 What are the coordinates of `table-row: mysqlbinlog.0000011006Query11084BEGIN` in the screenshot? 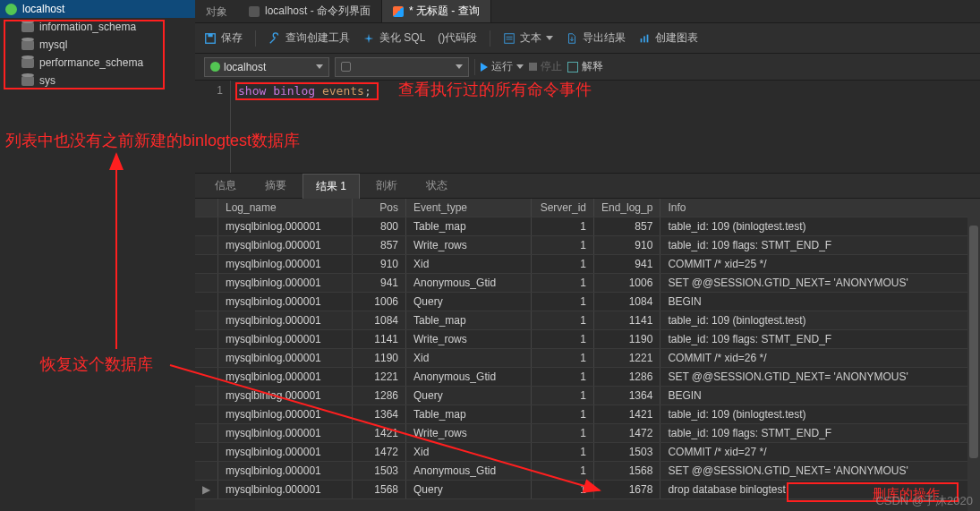 It's located at (587, 302).